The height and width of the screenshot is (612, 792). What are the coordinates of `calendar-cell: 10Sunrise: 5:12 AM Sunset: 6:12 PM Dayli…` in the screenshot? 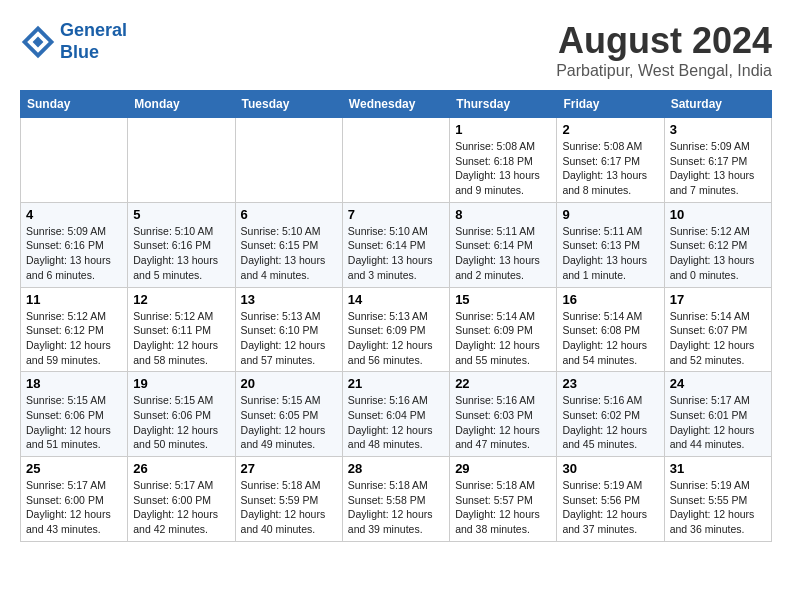 It's located at (718, 244).